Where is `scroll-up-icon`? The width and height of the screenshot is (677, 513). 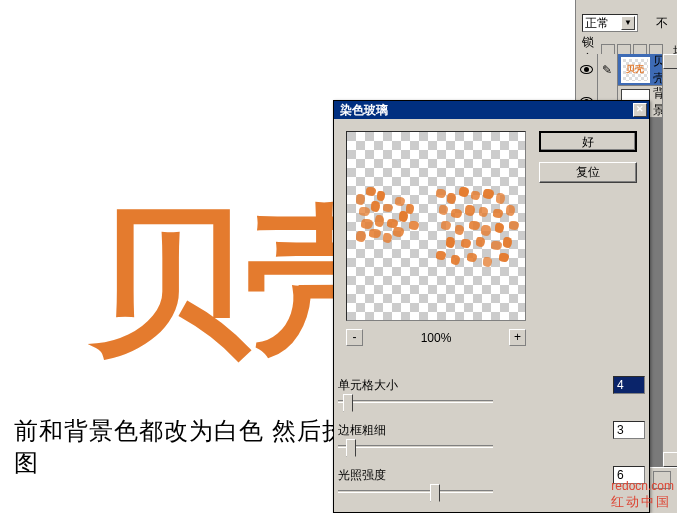
scroll-up-icon is located at coordinates (670, 62).